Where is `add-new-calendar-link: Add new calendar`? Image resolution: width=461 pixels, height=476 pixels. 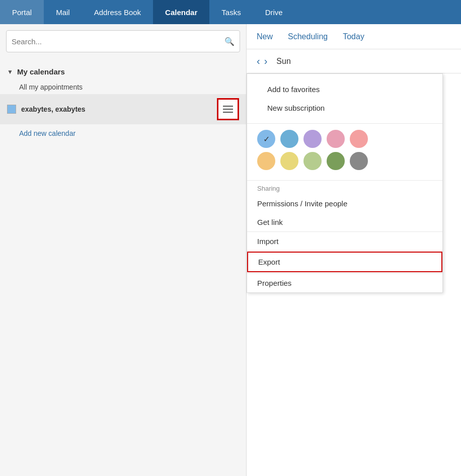
add-new-calendar-link: Add new calendar is located at coordinates (123, 133).